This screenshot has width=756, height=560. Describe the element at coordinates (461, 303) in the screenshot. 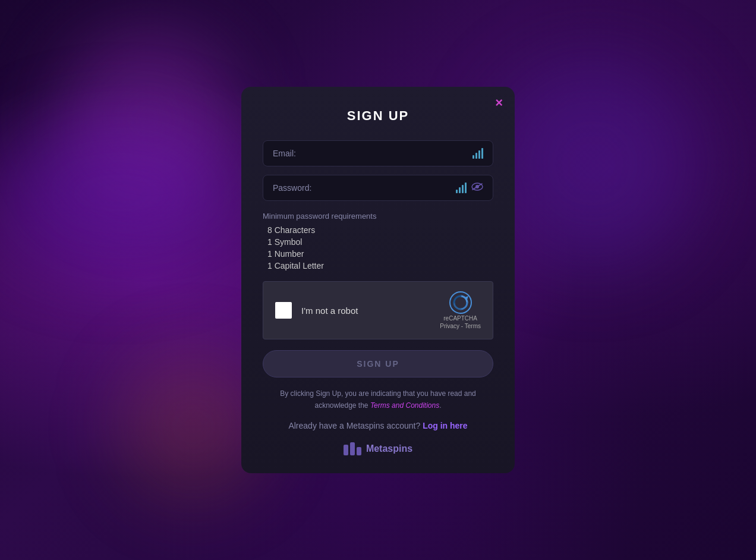

I see `recaptcha-logo` at that location.